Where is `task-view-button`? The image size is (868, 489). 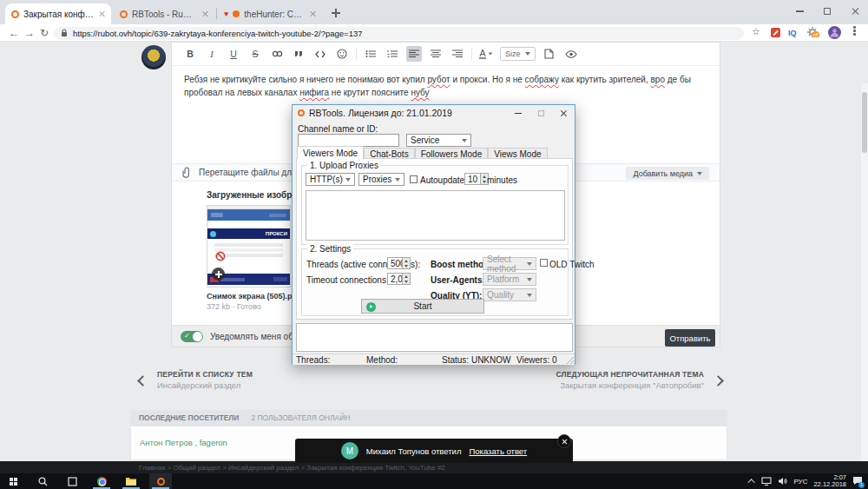 task-view-button is located at coordinates (72, 481).